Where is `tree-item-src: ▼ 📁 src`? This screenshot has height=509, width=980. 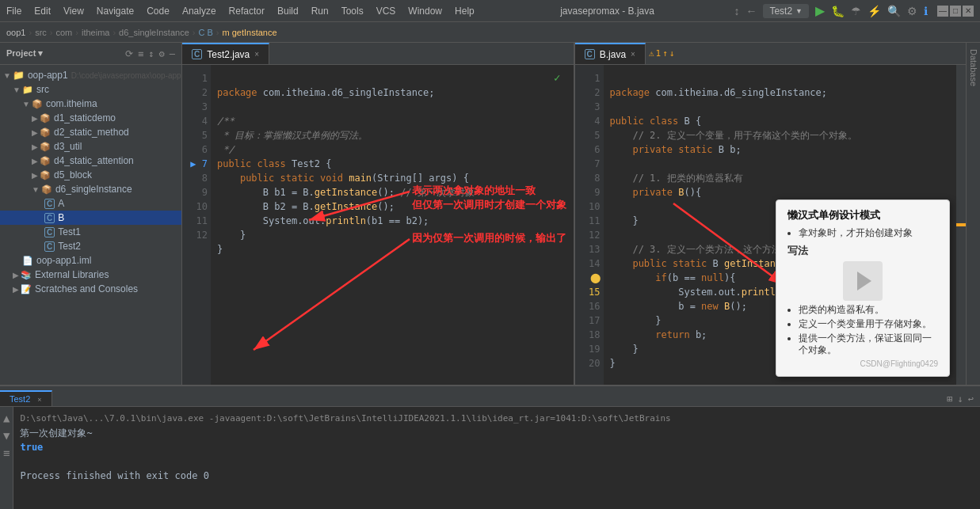
tree-item-src: ▼ 📁 src is located at coordinates (90, 89).